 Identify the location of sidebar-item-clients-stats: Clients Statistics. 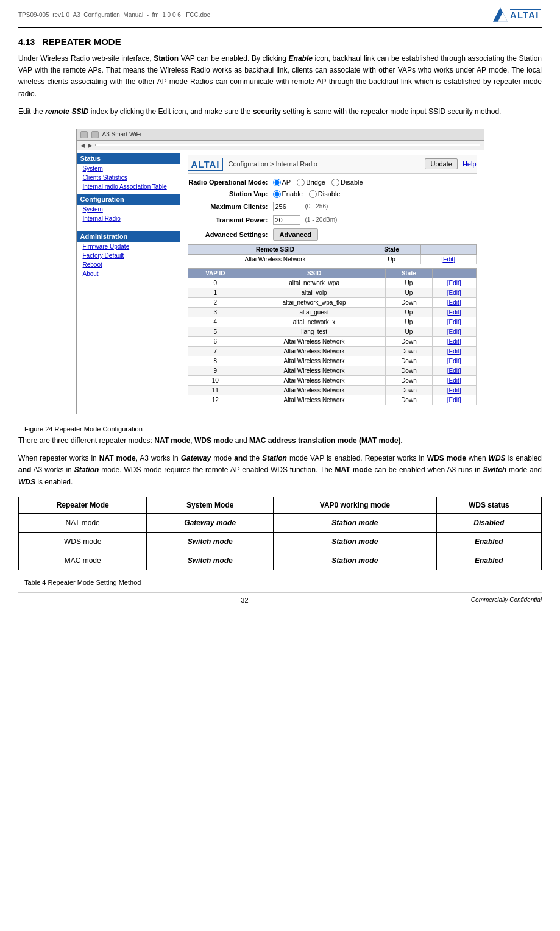
(128, 178).